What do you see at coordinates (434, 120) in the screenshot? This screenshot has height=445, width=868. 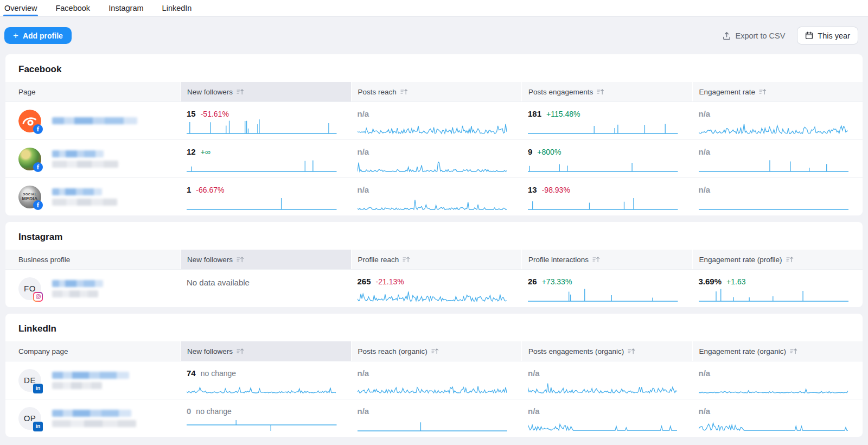 I see `profile-row: f15-51.61%n/a181+115.48%n/a` at bounding box center [434, 120].